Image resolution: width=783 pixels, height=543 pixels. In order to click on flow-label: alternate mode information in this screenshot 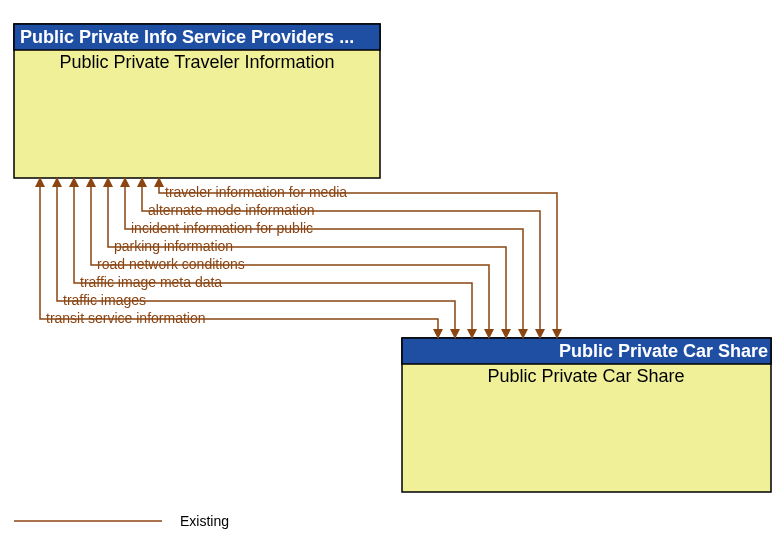, I will do `click(232, 210)`.